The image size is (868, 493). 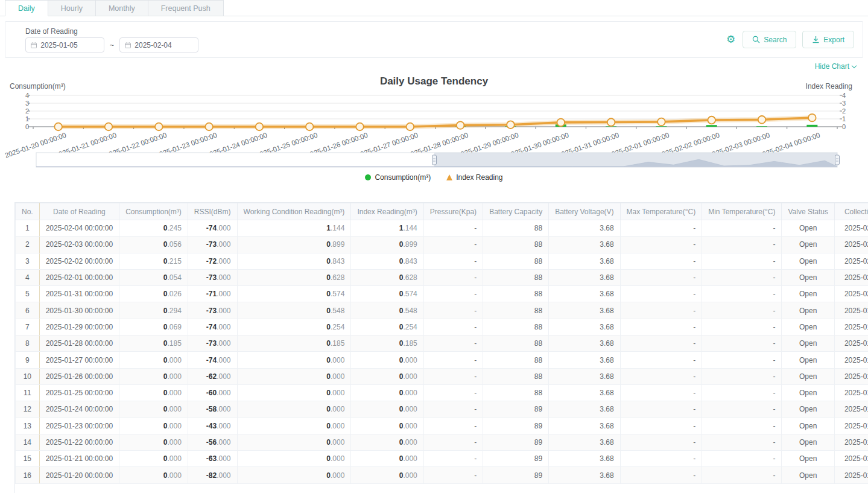 I want to click on table-row: 22025-02-03 00:00:000.056-73.0000.8990.8…, so click(x=442, y=245).